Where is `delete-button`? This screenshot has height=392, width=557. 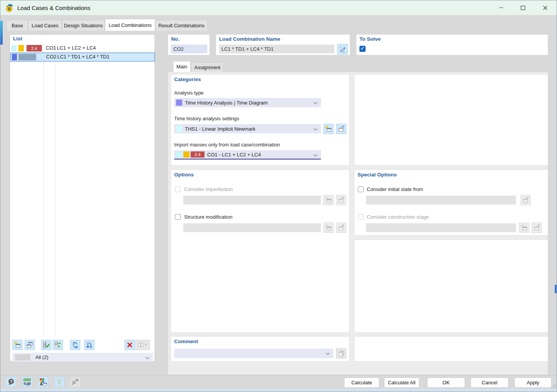 delete-button is located at coordinates (130, 345).